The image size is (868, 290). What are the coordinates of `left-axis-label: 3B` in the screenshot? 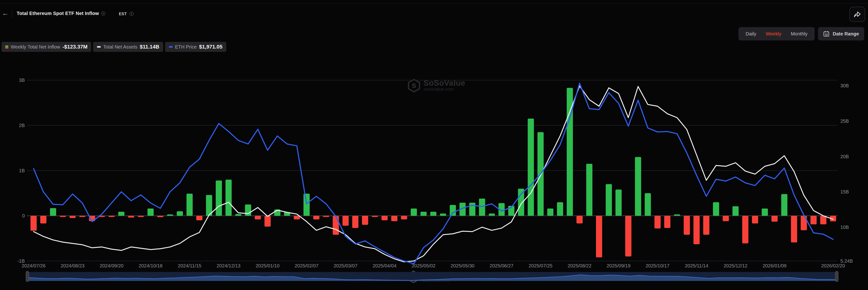 It's located at (22, 80).